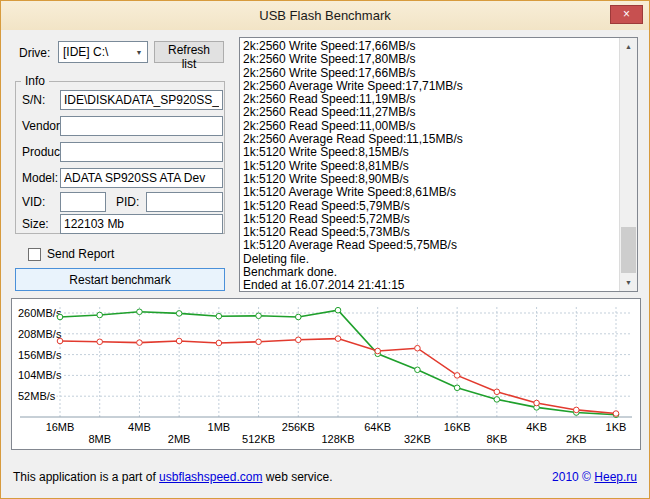 The height and width of the screenshot is (499, 650). What do you see at coordinates (142, 152) in the screenshot?
I see `product-field` at bounding box center [142, 152].